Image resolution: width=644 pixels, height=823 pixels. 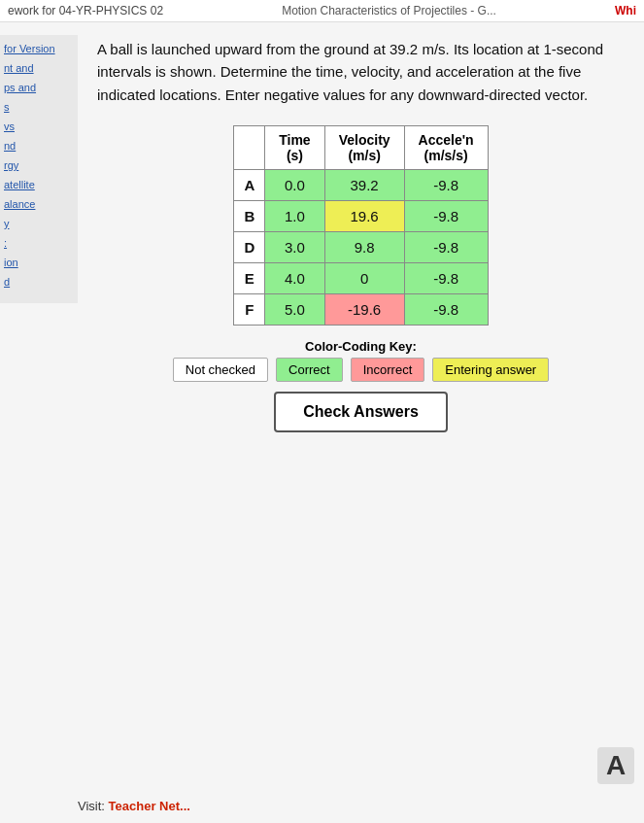 What do you see at coordinates (150, 806) in the screenshot?
I see `visit-link: Teacher Net...` at bounding box center [150, 806].